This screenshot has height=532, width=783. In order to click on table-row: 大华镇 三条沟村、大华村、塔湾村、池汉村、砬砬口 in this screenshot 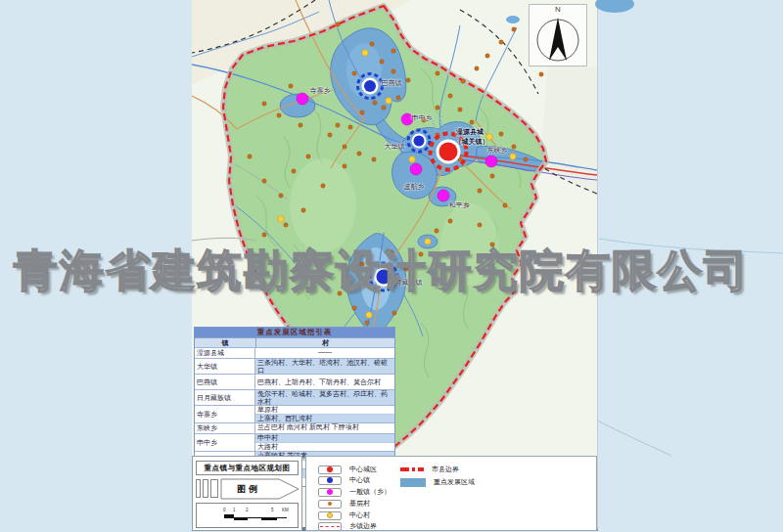, I will do `click(295, 366)`.